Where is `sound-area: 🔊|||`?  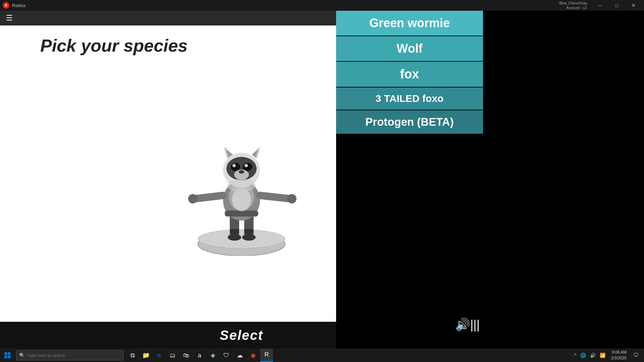
sound-area: 🔊||| is located at coordinates (468, 325).